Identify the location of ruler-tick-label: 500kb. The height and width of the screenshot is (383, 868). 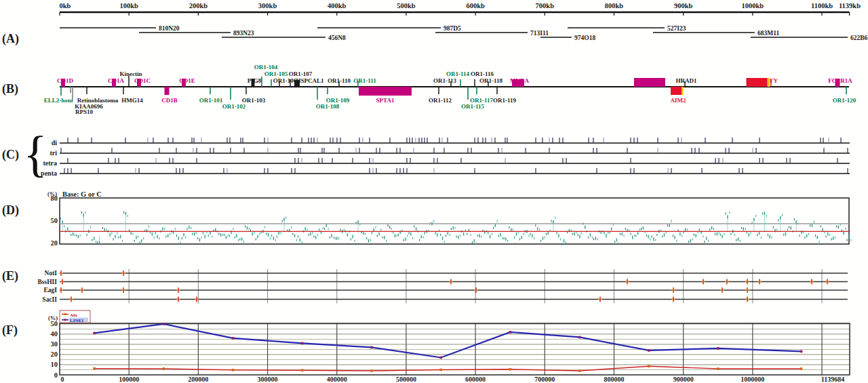
(406, 5).